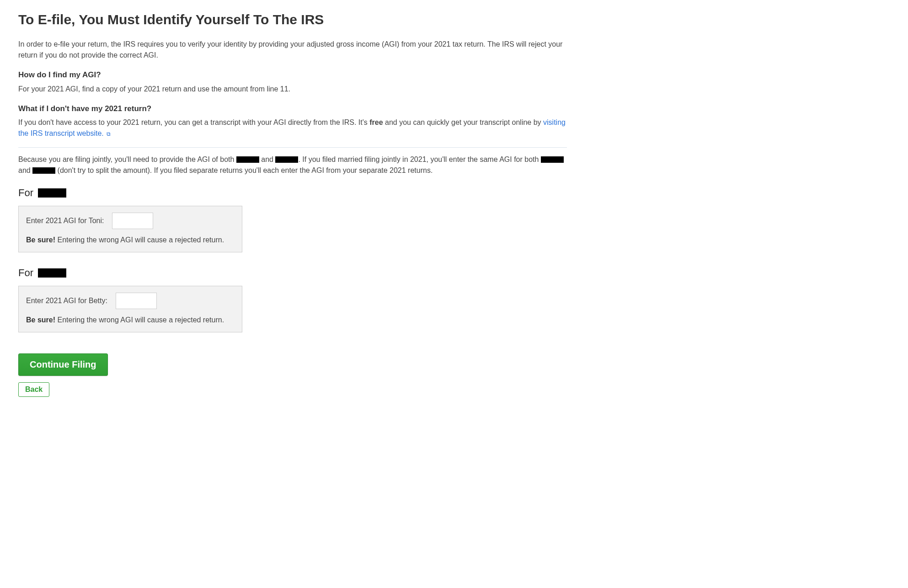  Describe the element at coordinates (130, 240) in the screenshot. I see `agi-warning-1: Be sure! Entering the wrong AGI will cau…` at that location.